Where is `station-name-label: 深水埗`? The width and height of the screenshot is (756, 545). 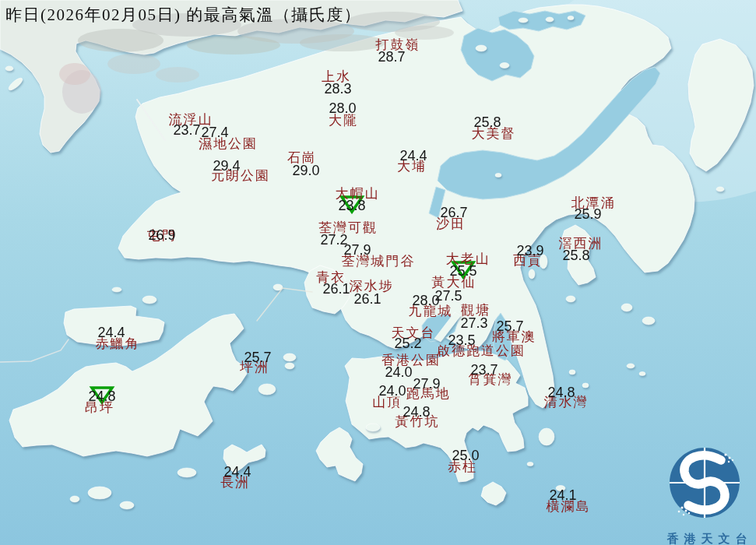
station-name-label: 深水埗 is located at coordinates (372, 287).